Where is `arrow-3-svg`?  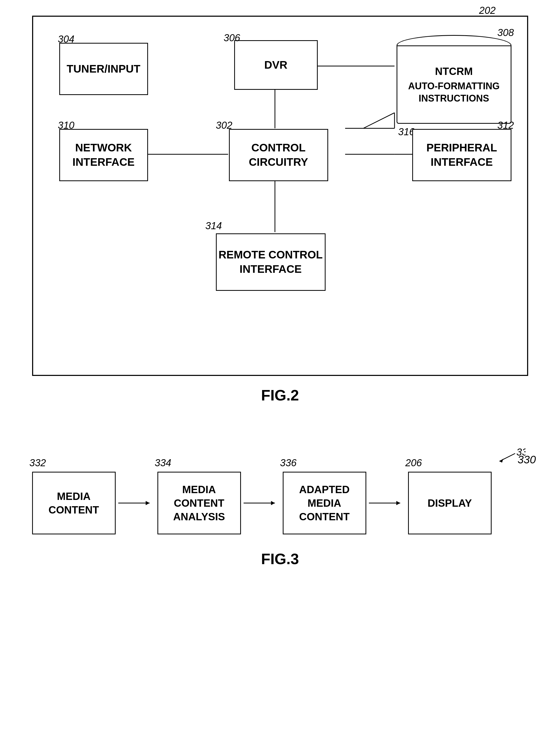
arrow-3-svg is located at coordinates (387, 503).